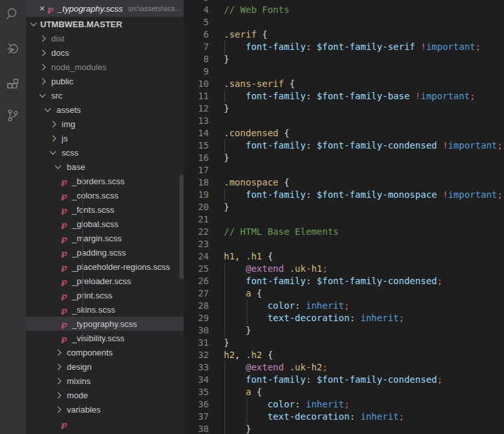 The image size is (504, 434). What do you see at coordinates (344, 343) in the screenshot?
I see `code-line: 31}` at bounding box center [344, 343].